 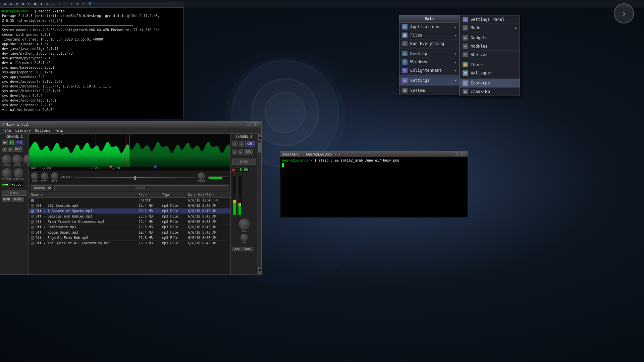 What do you see at coordinates (129, 200) in the screenshot?
I see `list-item: Folder 6/6/10 12:43 PM` at bounding box center [129, 200].